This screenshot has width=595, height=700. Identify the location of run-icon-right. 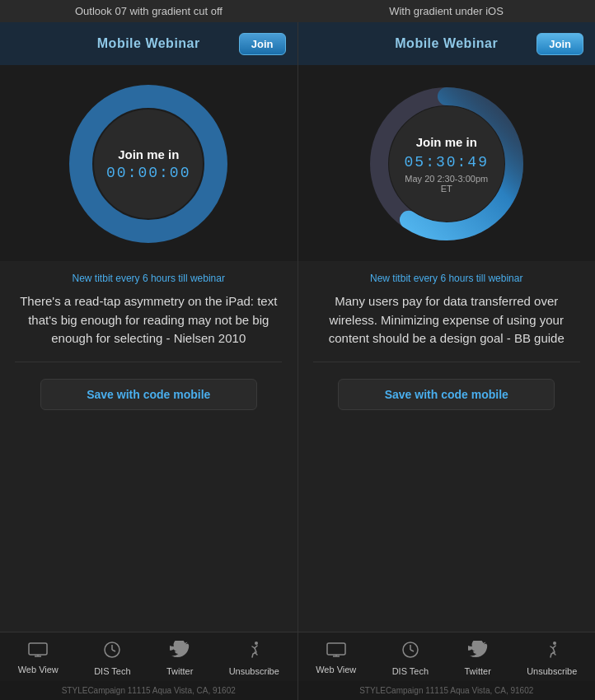
(552, 652).